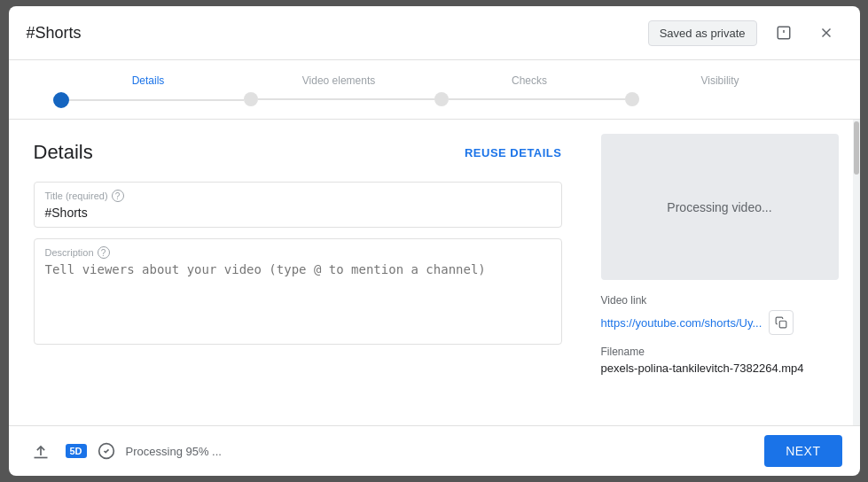  What do you see at coordinates (124, 451) in the screenshot?
I see `footer-left: 5D Processing 95% ...` at bounding box center [124, 451].